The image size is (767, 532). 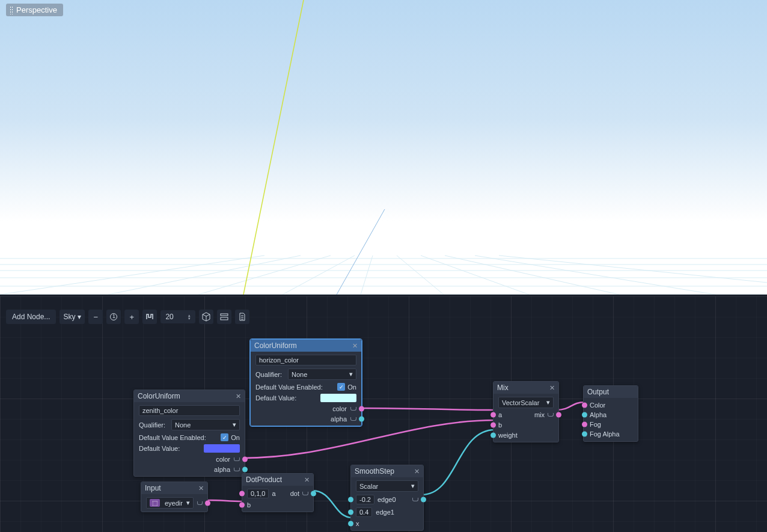 What do you see at coordinates (206, 317) in the screenshot?
I see `grid-view-button` at bounding box center [206, 317].